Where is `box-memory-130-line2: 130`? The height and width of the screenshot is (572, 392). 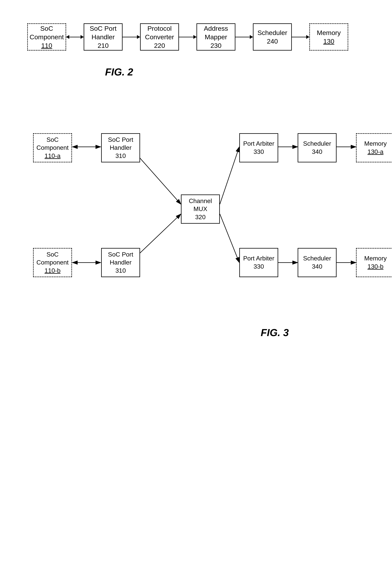
box-memory-130-line2: 130 is located at coordinates (329, 41).